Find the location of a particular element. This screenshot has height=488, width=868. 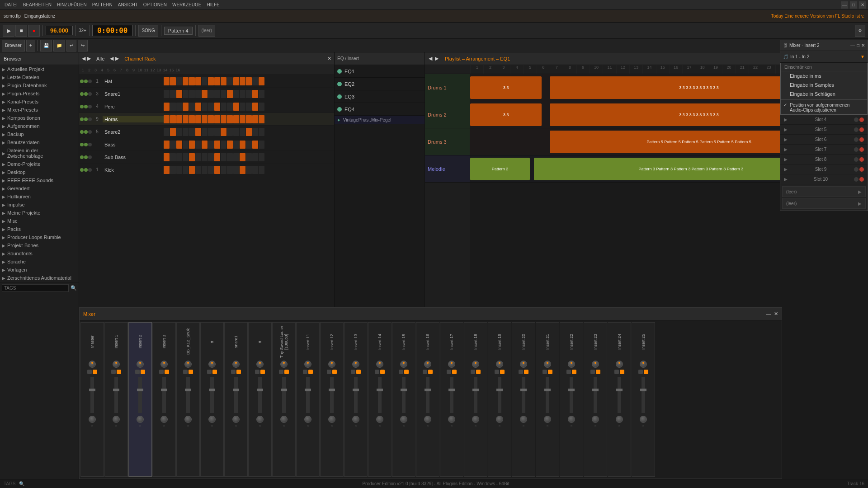

mixer-channel-14: Insert 16 ○ is located at coordinates (428, 399).